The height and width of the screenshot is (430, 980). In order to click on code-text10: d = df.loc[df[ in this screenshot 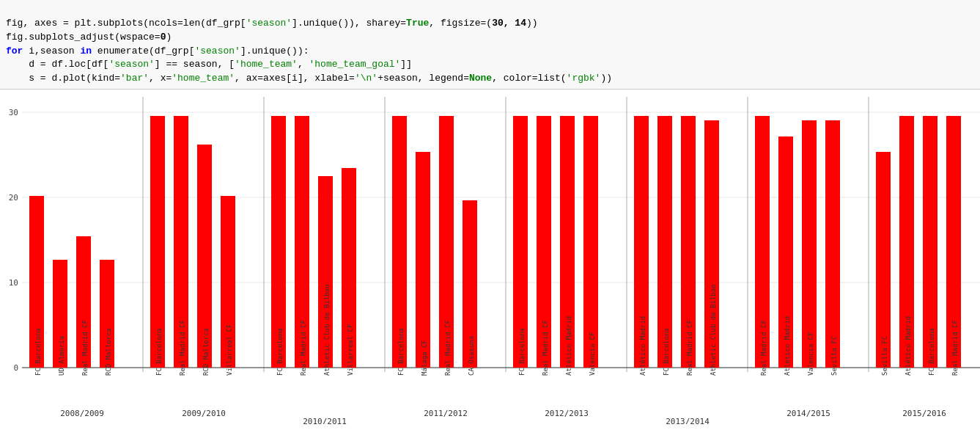, I will do `click(57, 65)`.